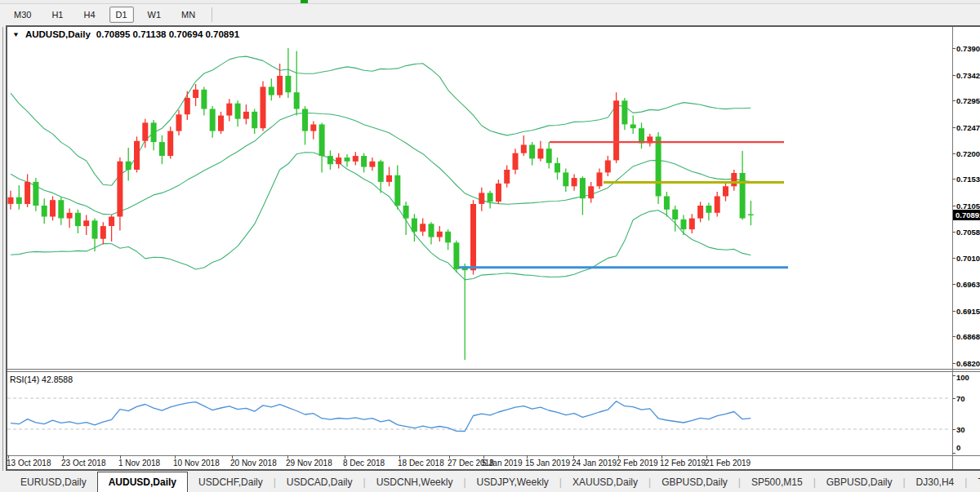 The height and width of the screenshot is (492, 980). What do you see at coordinates (493, 370) in the screenshot?
I see `pane-resize-divider` at bounding box center [493, 370].